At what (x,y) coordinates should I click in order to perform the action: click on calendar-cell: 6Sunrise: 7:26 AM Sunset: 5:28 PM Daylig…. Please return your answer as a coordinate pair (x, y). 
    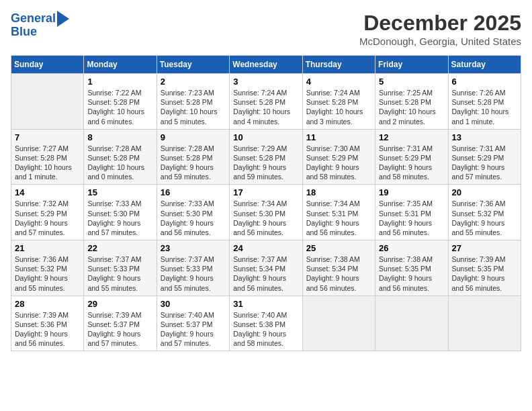
    Looking at the image, I should click on (484, 102).